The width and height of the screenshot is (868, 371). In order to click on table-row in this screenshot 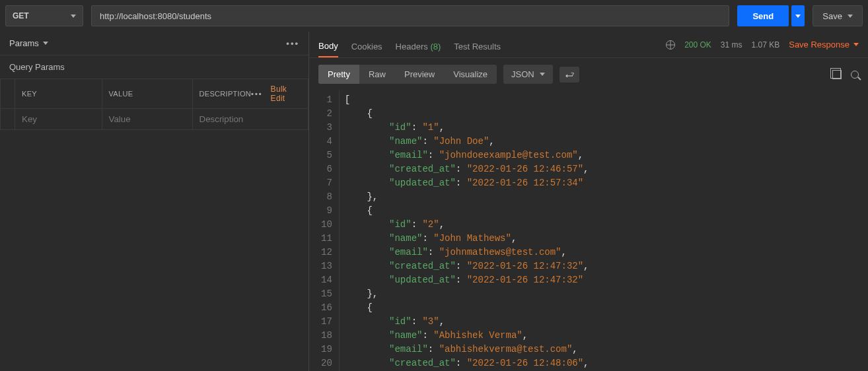, I will do `click(155, 119)`.